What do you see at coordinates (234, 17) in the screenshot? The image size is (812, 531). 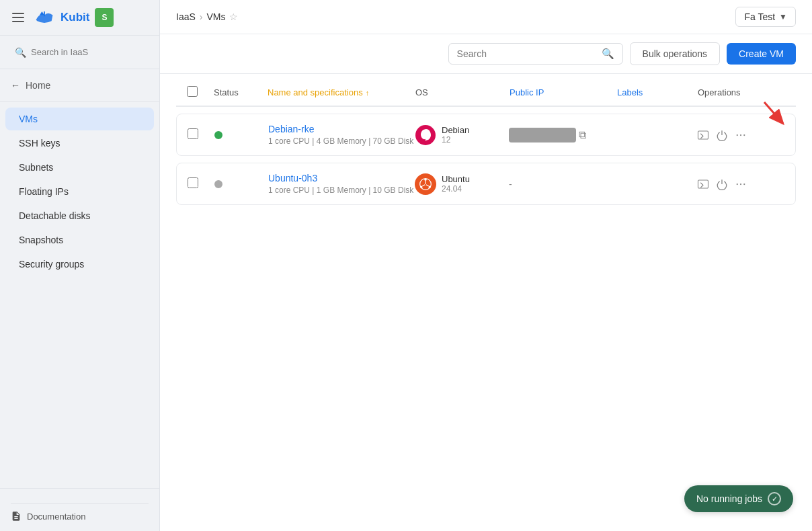 I see `favorite-star-icon: ☆` at bounding box center [234, 17].